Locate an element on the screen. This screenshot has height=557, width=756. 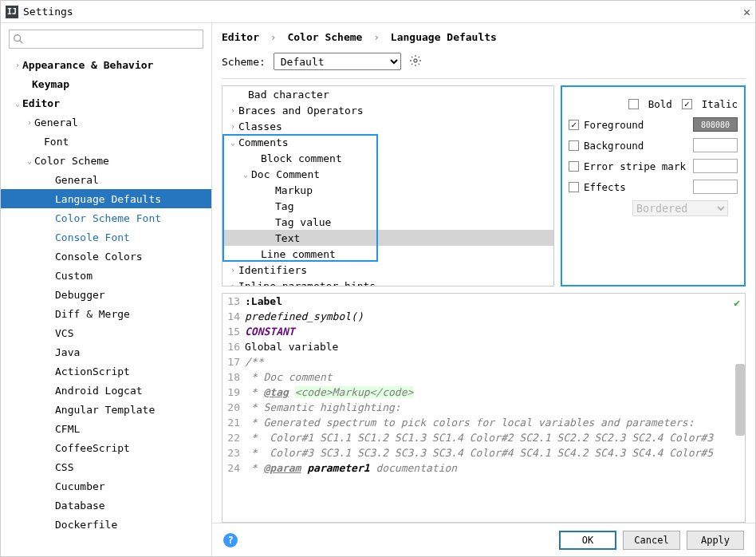
cancel-button: Cancel is located at coordinates (652, 540).